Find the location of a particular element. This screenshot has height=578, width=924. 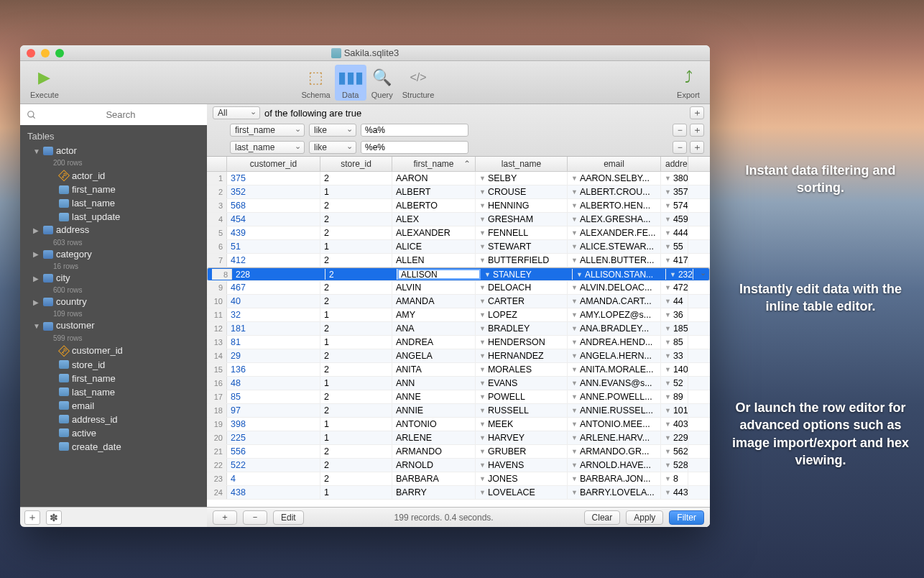

cell-email: ▼ALEXANDER.FE... is located at coordinates (614, 233).